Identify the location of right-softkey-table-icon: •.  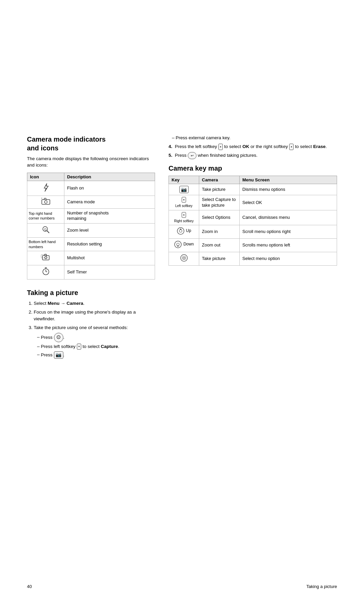
(184, 215).